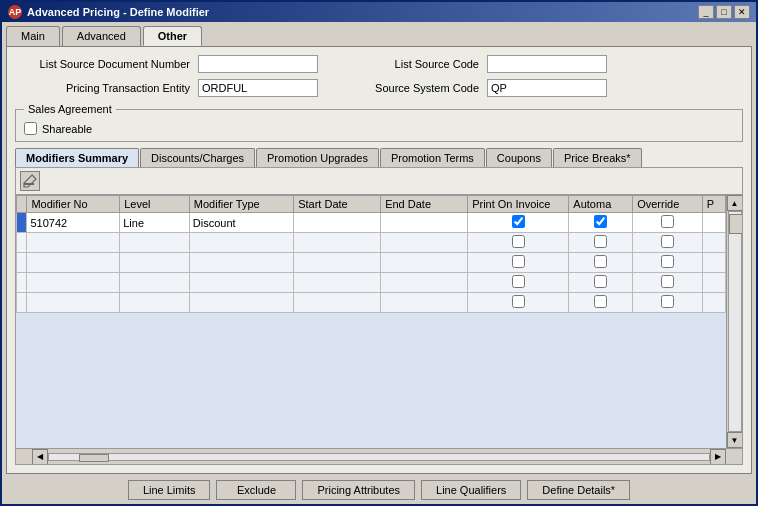 This screenshot has width=758, height=506. I want to click on list-source-code-label: List Source Code, so click(426, 64).